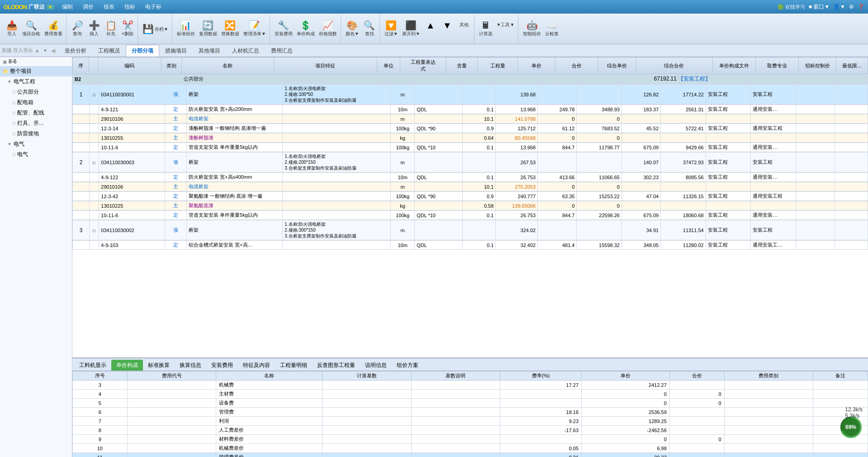 The height and width of the screenshot is (457, 868). Describe the element at coordinates (109, 7) in the screenshot. I see `menu-report: 报表` at that location.